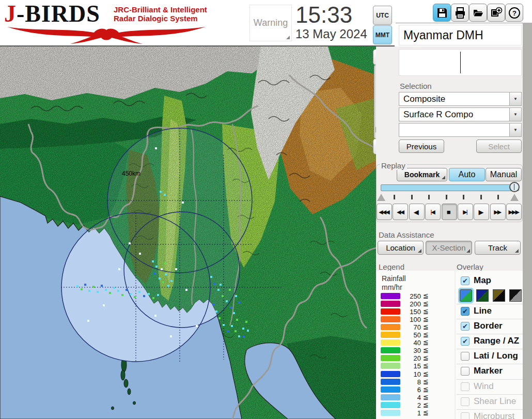 This screenshot has height=419, width=532. Describe the element at coordinates (514, 187) in the screenshot. I see `replay-slider-handle` at that location.